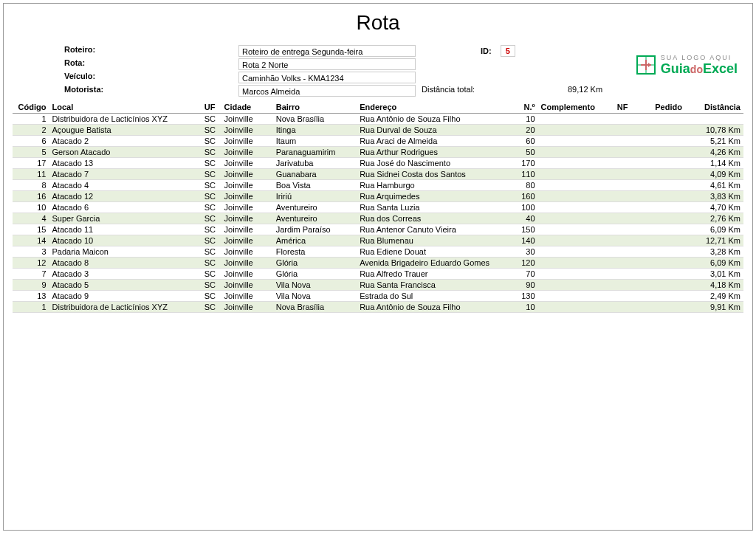 Image resolution: width=756 pixels, height=535 pixels. I want to click on cell-n: 160, so click(523, 196).